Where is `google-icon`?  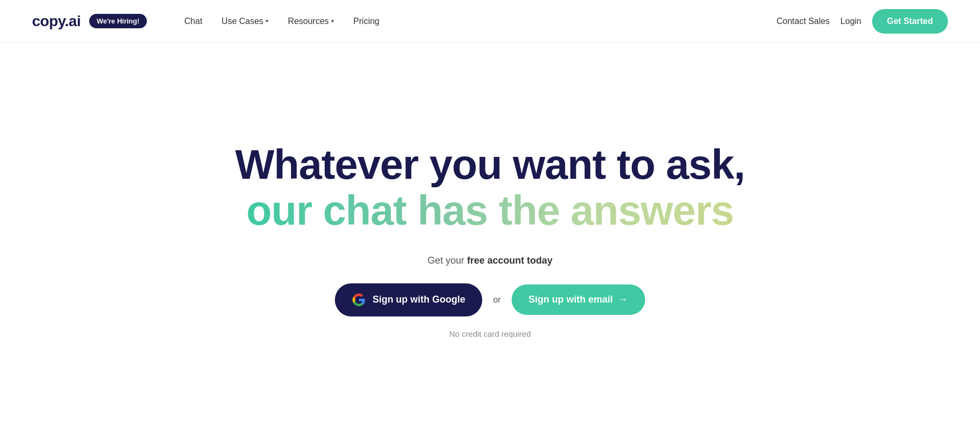 google-icon is located at coordinates (359, 300).